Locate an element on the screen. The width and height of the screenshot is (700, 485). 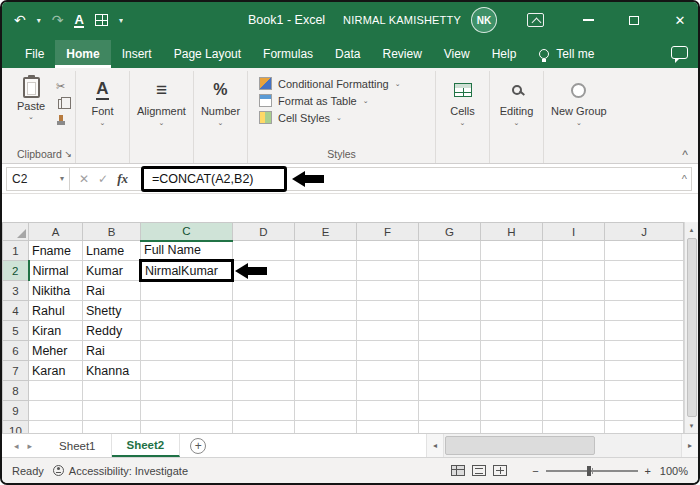
cancel-icon: ✕ is located at coordinates (84, 179).